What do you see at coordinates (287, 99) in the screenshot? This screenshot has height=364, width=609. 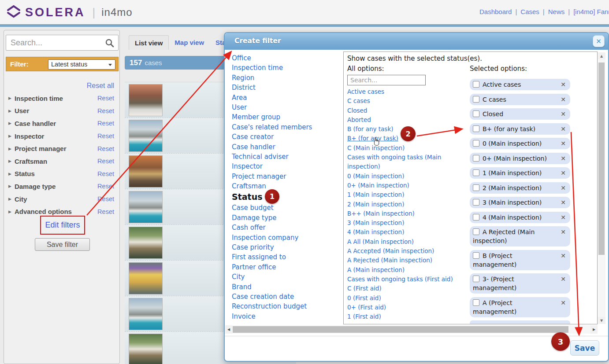 I see `filter-field-link: Area` at bounding box center [287, 99].